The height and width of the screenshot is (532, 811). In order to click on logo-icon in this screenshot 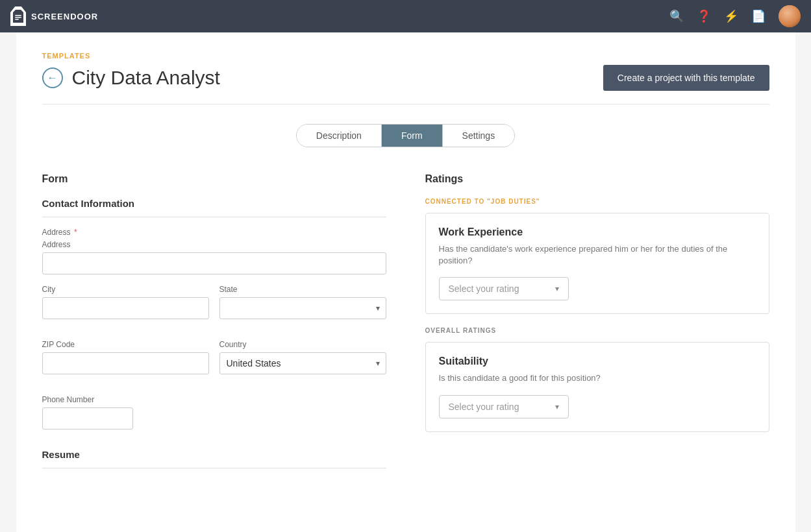, I will do `click(18, 16)`.